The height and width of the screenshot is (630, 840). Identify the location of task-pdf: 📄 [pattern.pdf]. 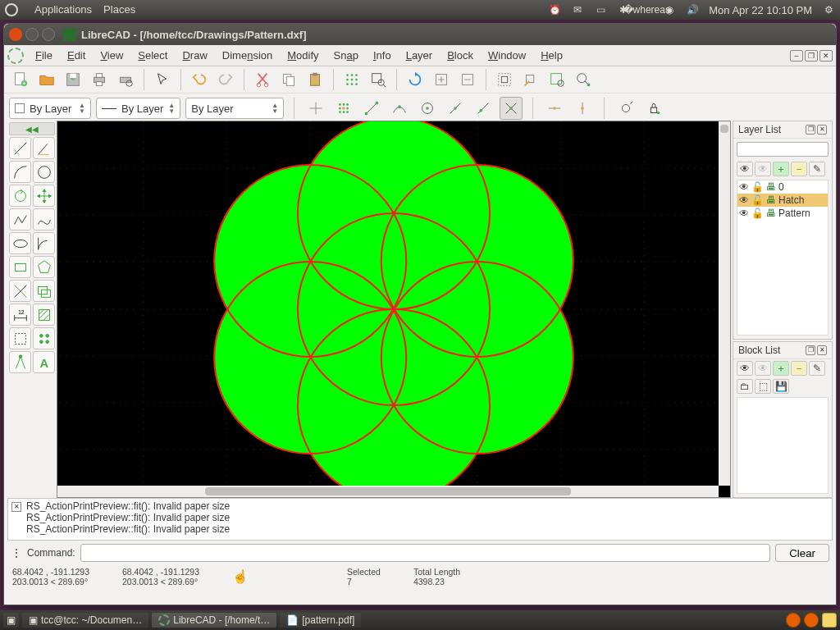
(320, 620).